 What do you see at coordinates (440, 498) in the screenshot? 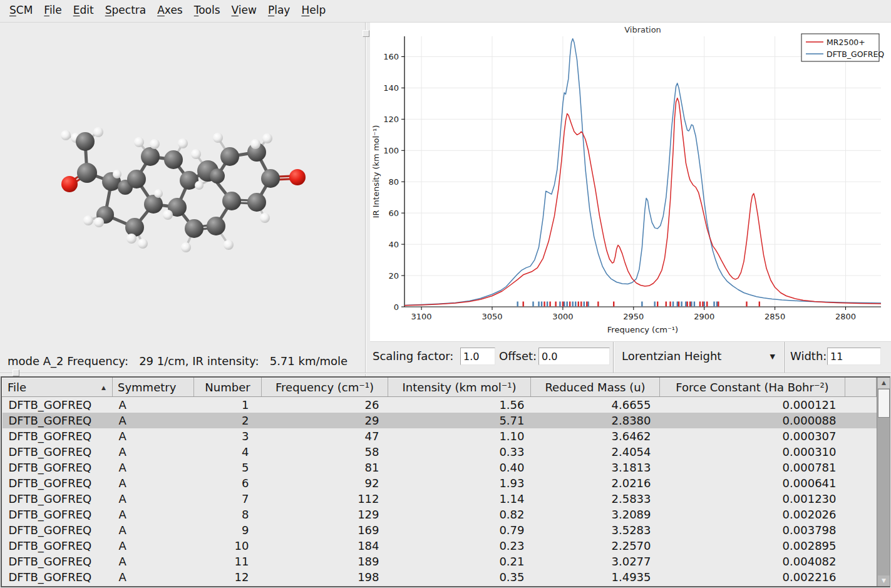
I see `table-row: DFTB_GOFREQA71121.142.58330.001230` at bounding box center [440, 498].